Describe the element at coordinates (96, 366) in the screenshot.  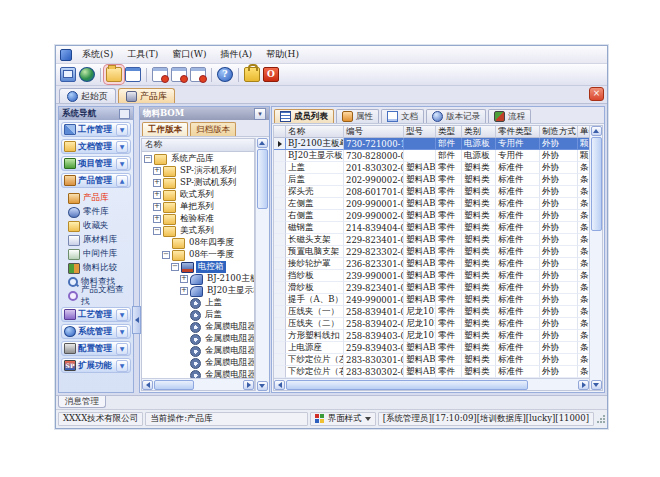
I see `nav-section-扩展功能: SP扩展功能▼` at that location.